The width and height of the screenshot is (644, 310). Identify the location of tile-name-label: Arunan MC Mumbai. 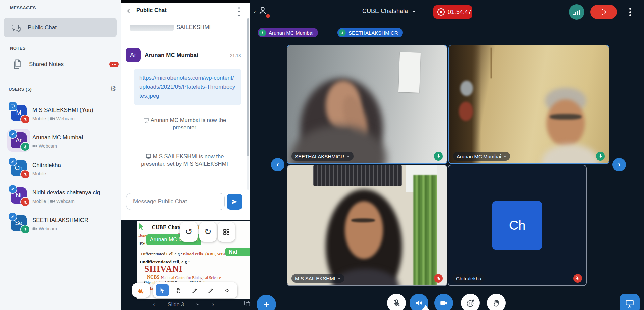
(482, 156).